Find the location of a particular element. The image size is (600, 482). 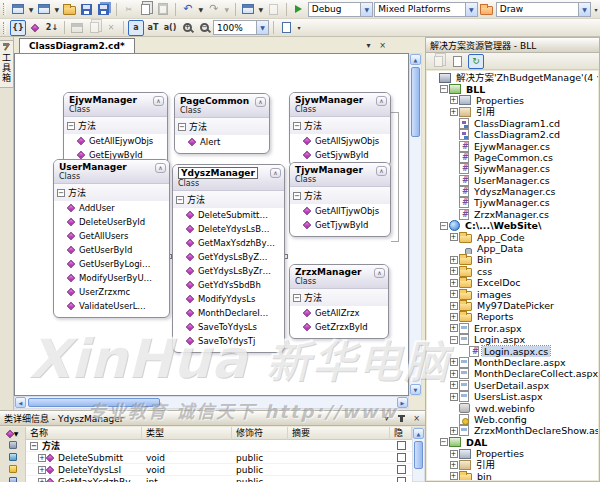

class-box-UserManager: UserManagerClass∧−方法AddUserDeleteUserByI… is located at coordinates (112, 238).